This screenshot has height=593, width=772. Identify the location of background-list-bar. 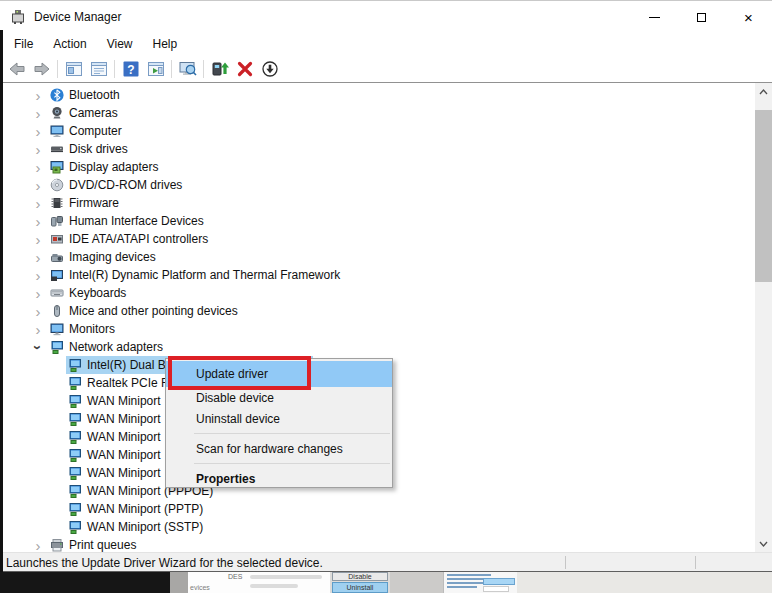
(286, 577).